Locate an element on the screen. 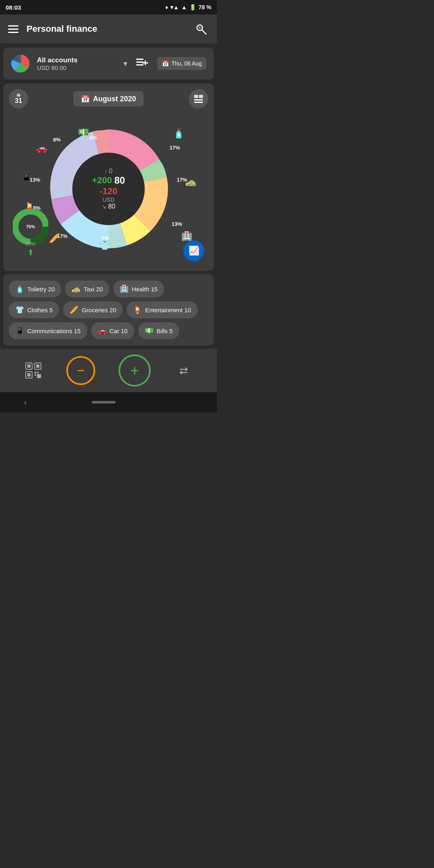 The image size is (434, 868). list-view-btn is located at coordinates (199, 99).